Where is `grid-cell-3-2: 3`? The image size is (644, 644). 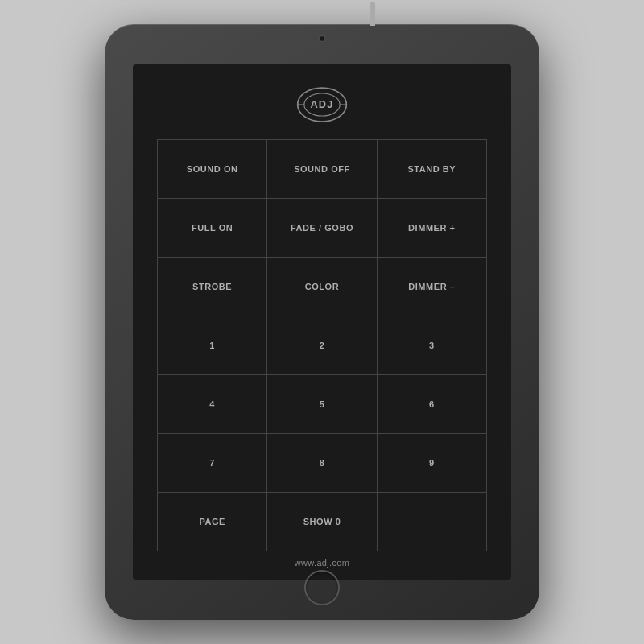 grid-cell-3-2: 3 is located at coordinates (431, 345).